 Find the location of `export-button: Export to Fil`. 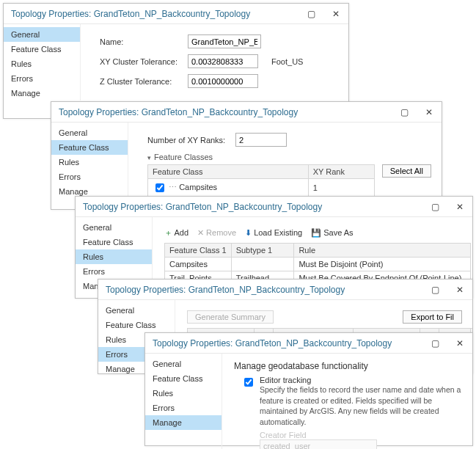

export-button: Export to Fil is located at coordinates (433, 317).